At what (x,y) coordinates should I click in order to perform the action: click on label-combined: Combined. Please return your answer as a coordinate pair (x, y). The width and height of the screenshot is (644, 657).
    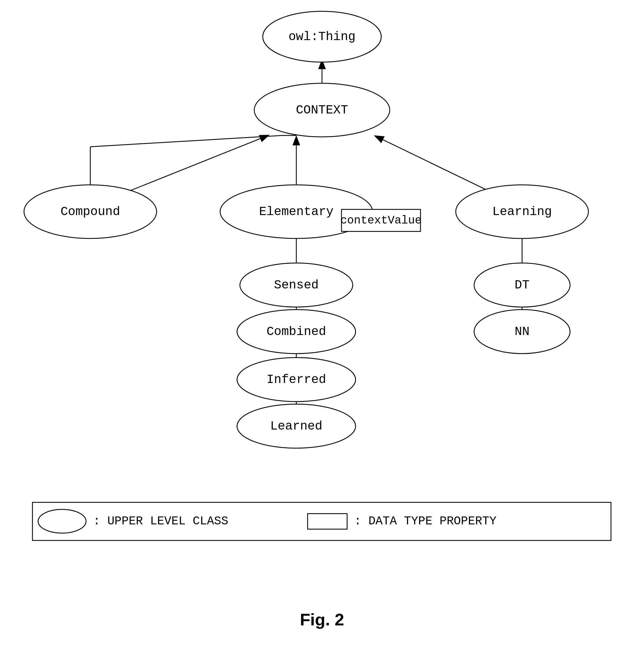
    Looking at the image, I should click on (296, 332).